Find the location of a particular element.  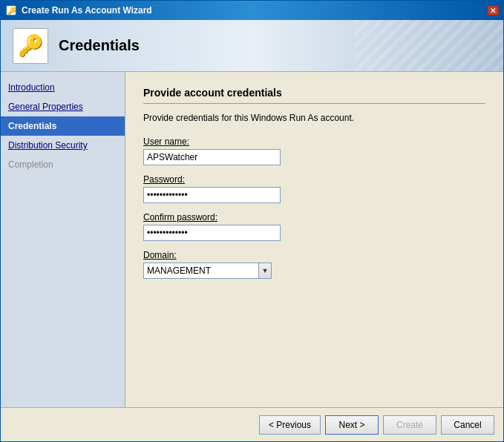

sidebar-item-introduction: Introduction is located at coordinates (62, 88).